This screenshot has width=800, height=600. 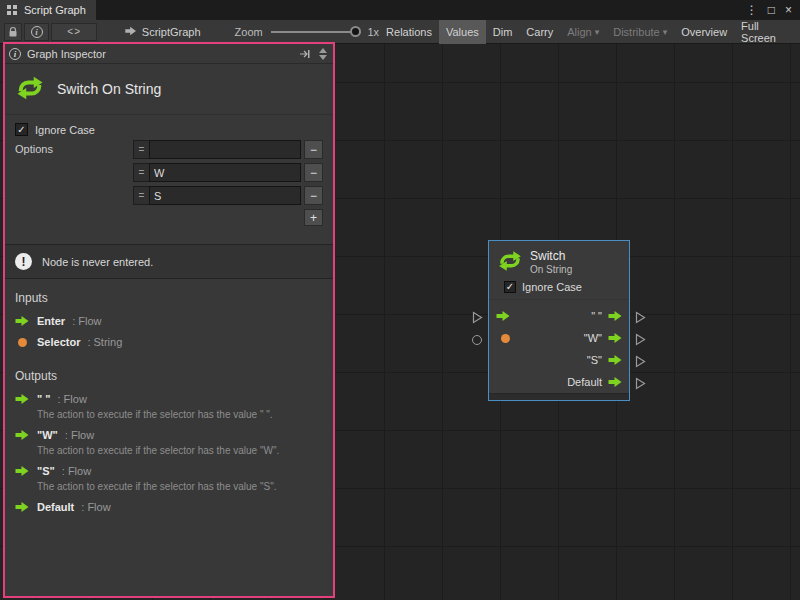 I want to click on ignore-case-checkbox: ✓, so click(x=22, y=130).